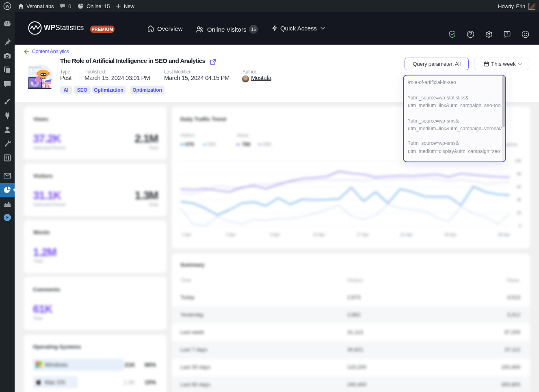 Image resolution: width=539 pixels, height=392 pixels. What do you see at coordinates (519, 174) in the screenshot?
I see `svg-text: 8k` at bounding box center [519, 174].